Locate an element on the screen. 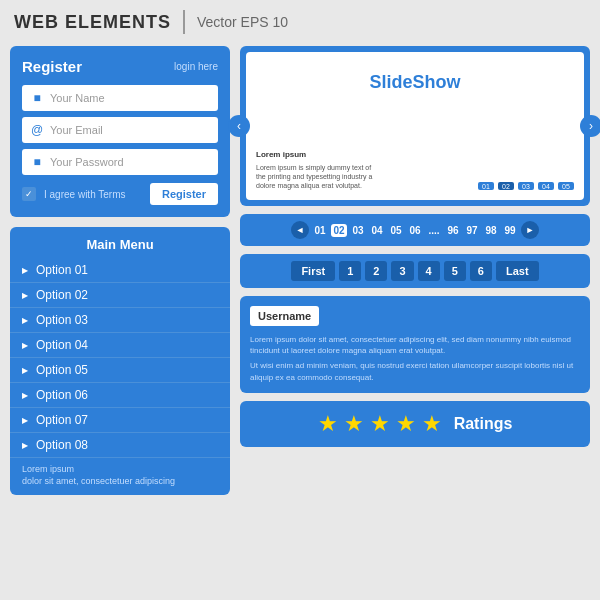  page-title: WEB ELEMENTS is located at coordinates (92, 22).